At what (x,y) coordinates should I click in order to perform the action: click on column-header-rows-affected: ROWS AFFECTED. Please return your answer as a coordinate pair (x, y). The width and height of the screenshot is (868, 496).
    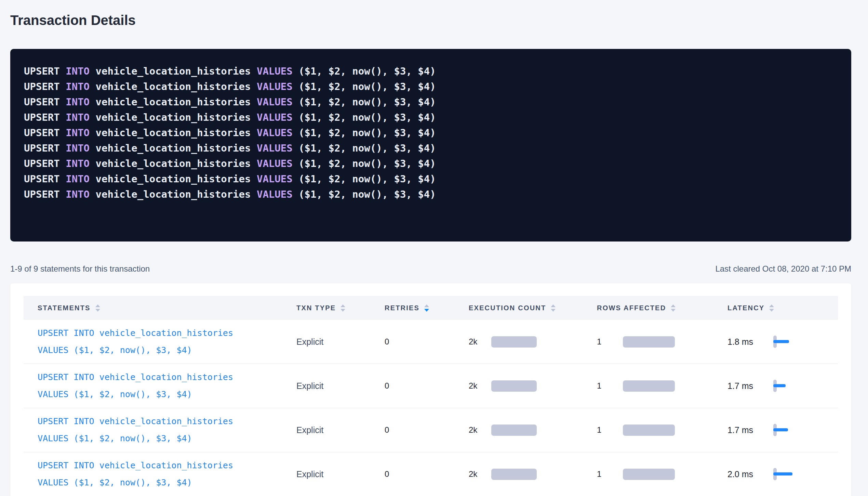
    Looking at the image, I should click on (657, 308).